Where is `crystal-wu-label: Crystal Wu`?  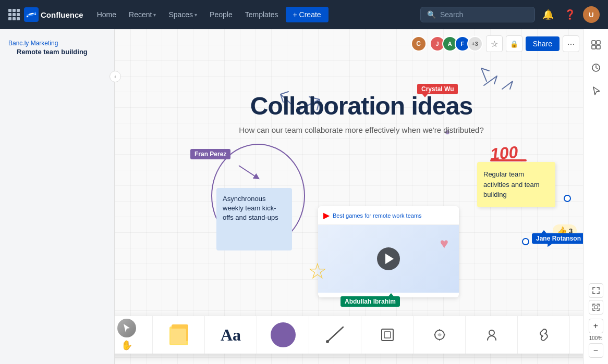
crystal-wu-label: Crystal Wu is located at coordinates (437, 89).